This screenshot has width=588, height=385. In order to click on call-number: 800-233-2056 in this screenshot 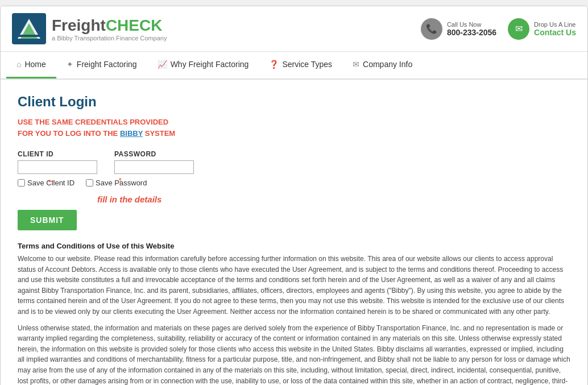, I will do `click(472, 32)`.